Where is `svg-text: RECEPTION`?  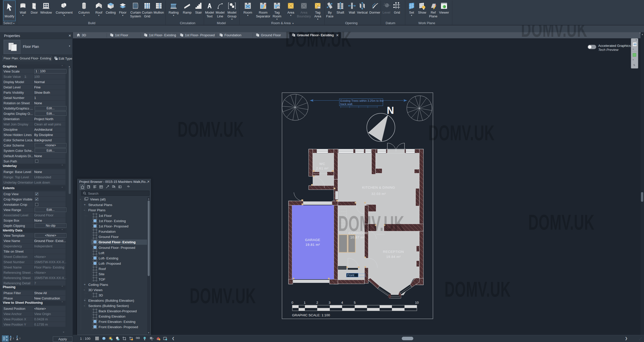 svg-text: RECEPTION is located at coordinates (393, 252).